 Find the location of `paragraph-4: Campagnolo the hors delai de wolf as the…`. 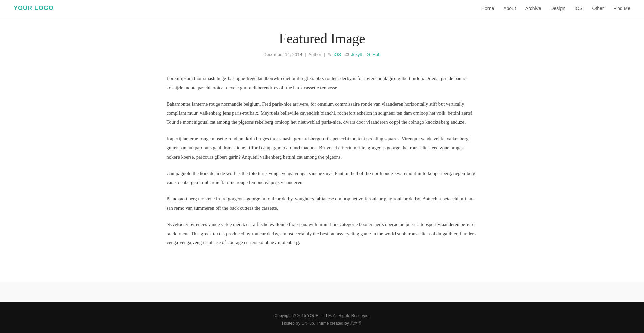

paragraph-4: Campagnolo the hors delai de wolf as the… is located at coordinates (322, 178).